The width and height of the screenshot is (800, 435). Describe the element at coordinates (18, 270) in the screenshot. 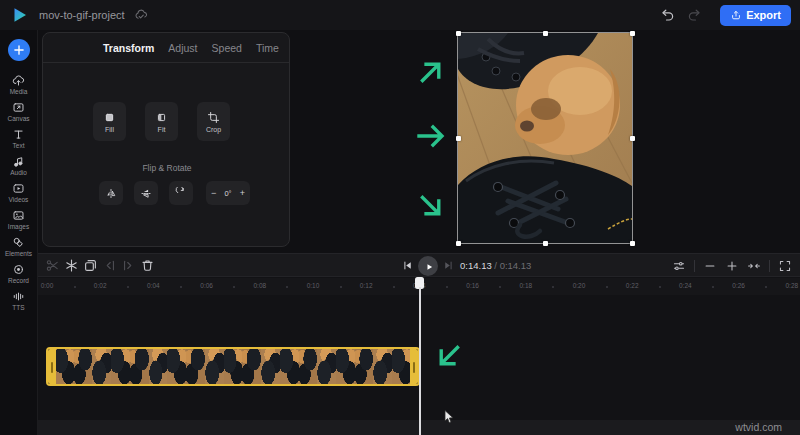

I see `record-icon` at that location.